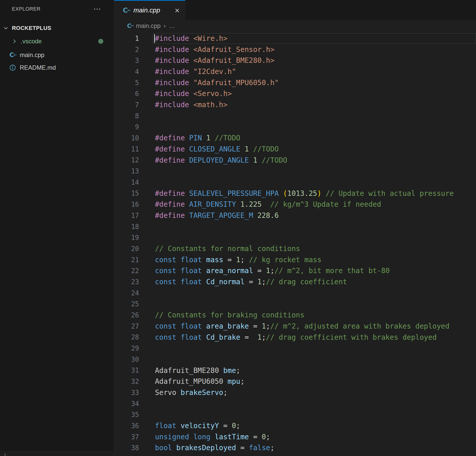  What do you see at coordinates (127, 337) in the screenshot?
I see `line-number: 28` at bounding box center [127, 337].